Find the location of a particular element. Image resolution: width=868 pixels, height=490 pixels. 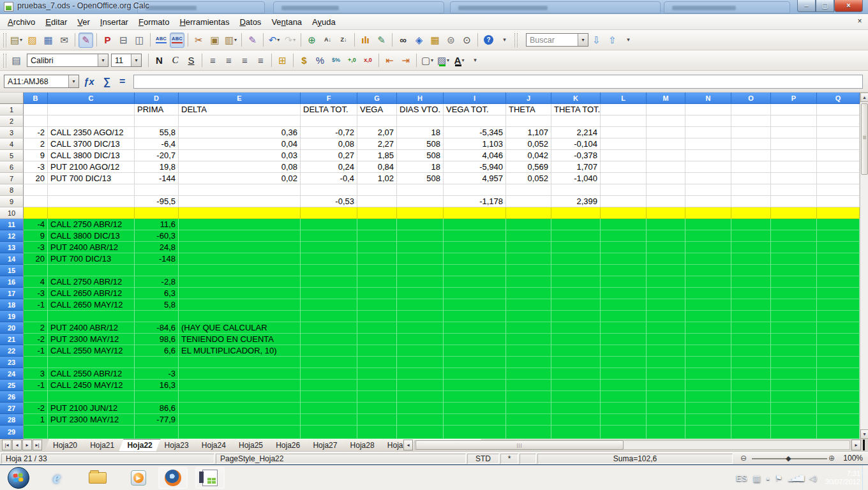

cell-L20 is located at coordinates (624, 328).